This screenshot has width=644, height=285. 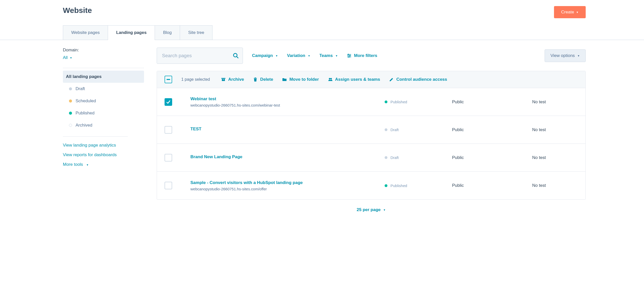 What do you see at coordinates (263, 79) in the screenshot?
I see `delete-action: Delete` at bounding box center [263, 79].